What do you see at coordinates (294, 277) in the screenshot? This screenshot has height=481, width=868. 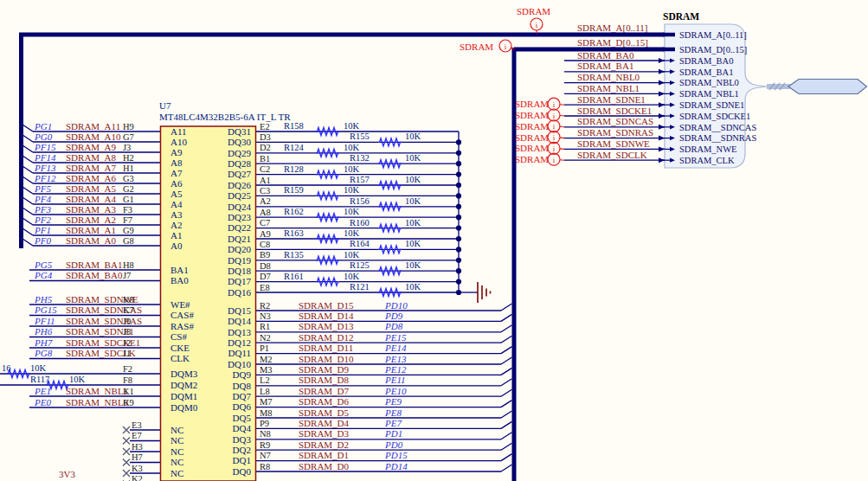 I see `resistor-refdes: R161` at bounding box center [294, 277].